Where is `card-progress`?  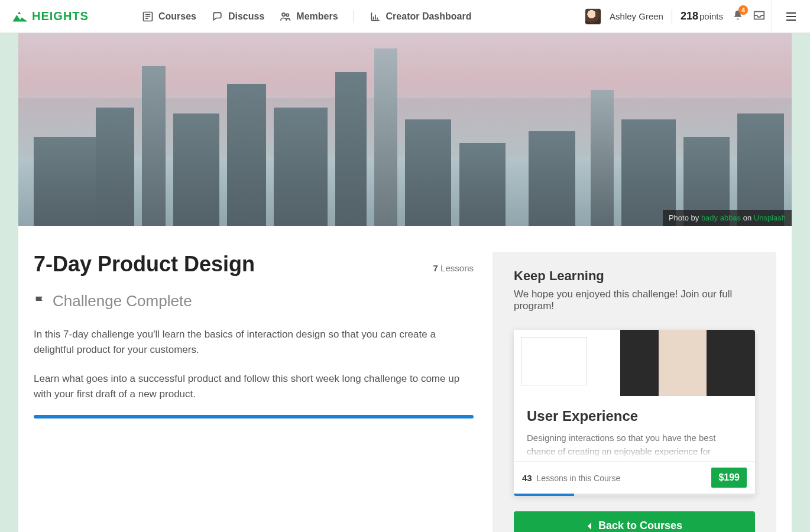 card-progress is located at coordinates (634, 495).